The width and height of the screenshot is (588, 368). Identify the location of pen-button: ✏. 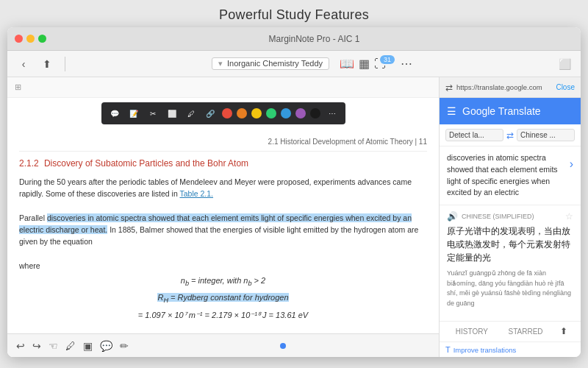
(124, 346).